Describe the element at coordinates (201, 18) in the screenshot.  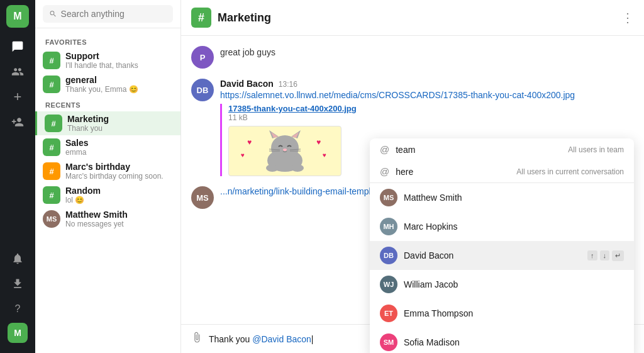
I see `channel-hash-icon: #` at that location.